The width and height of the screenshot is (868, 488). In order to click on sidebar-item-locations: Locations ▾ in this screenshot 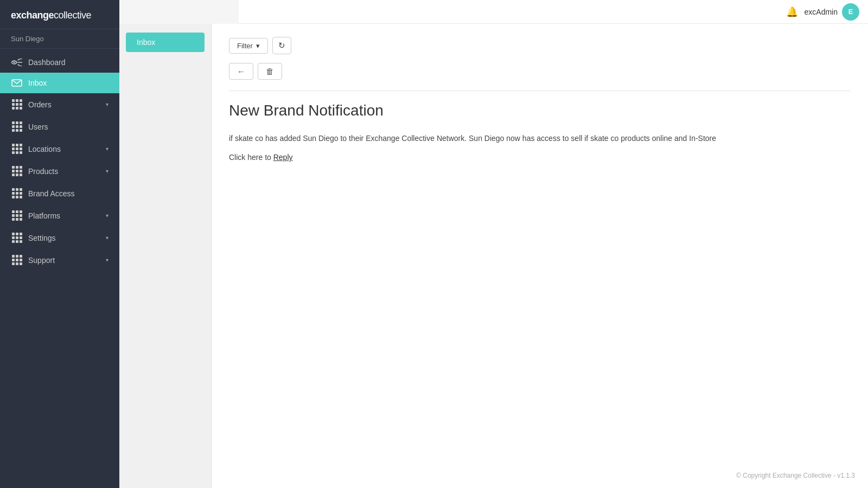, I will do `click(60, 149)`.